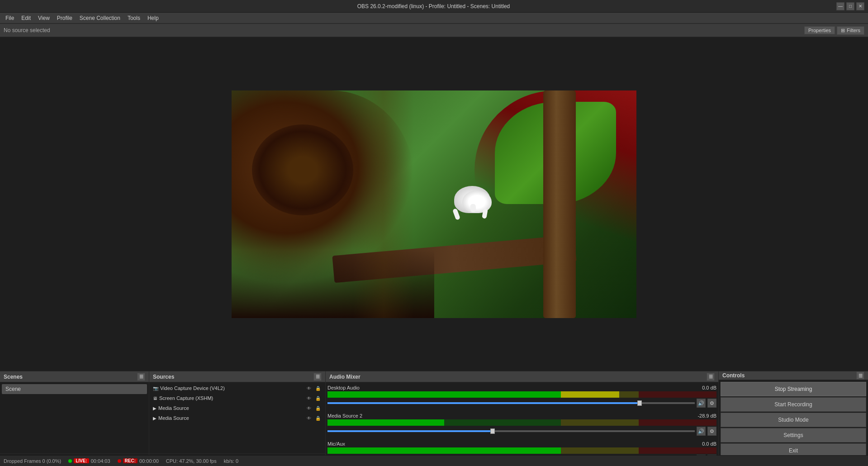 The width and height of the screenshot is (868, 466). I want to click on menubar: File Edit View Profile Scene Collection …, so click(434, 18).